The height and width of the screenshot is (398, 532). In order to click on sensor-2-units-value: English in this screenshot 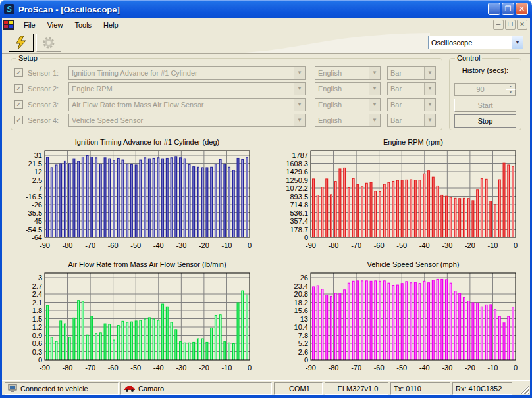, I will do `click(342, 89)`.